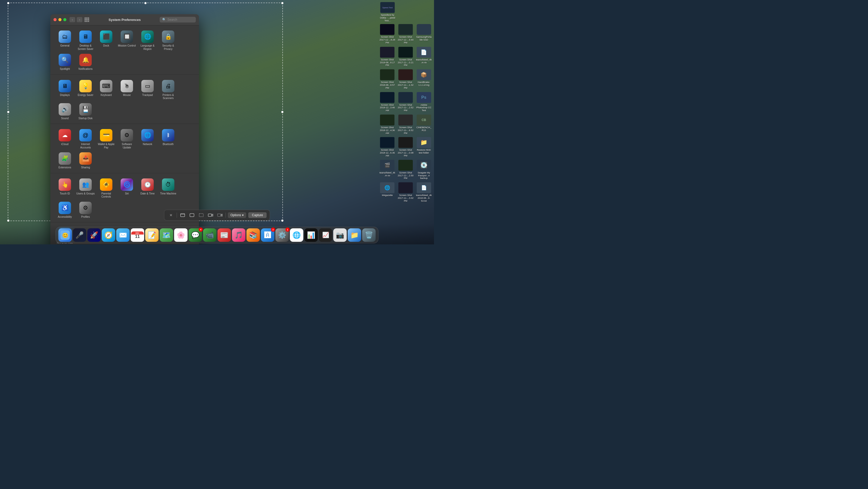 This screenshot has height=489, width=868. What do you see at coordinates (311, 235) in the screenshot?
I see `dock-item-istatmenus1: 📊` at bounding box center [311, 235].